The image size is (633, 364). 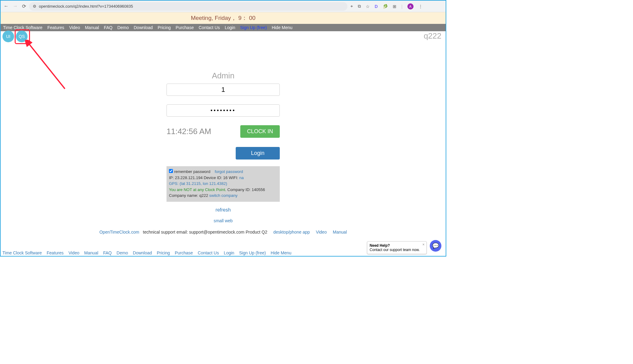 I want to click on gps-link: GPS: (lat 31.2115, lon 121.4382), so click(x=198, y=184).